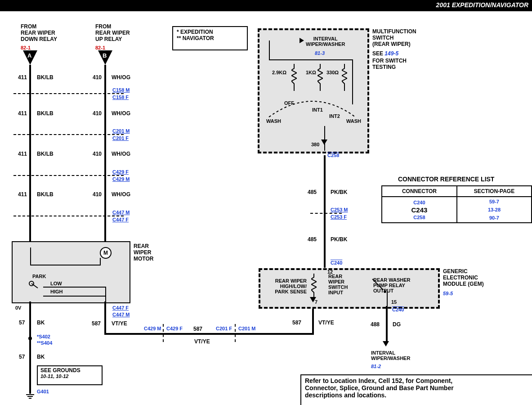 The image size is (532, 405). I want to click on g401: G401, so click(43, 392).